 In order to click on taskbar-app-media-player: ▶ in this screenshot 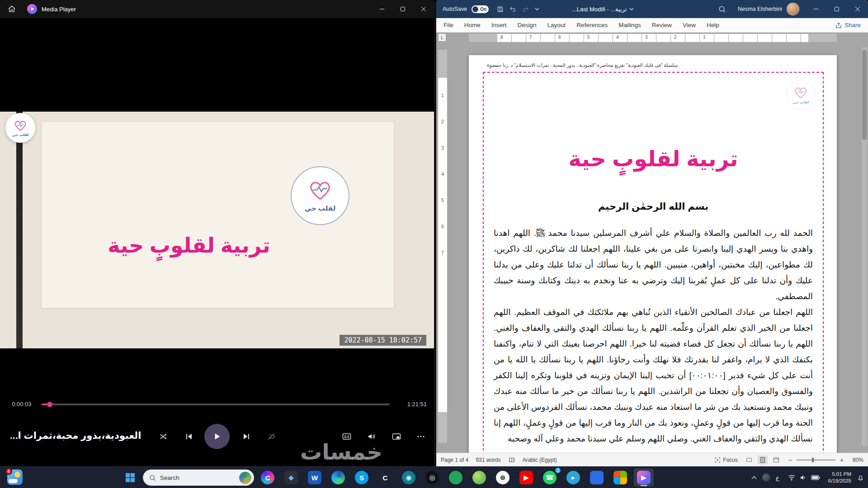, I will do `click(644, 478)`.